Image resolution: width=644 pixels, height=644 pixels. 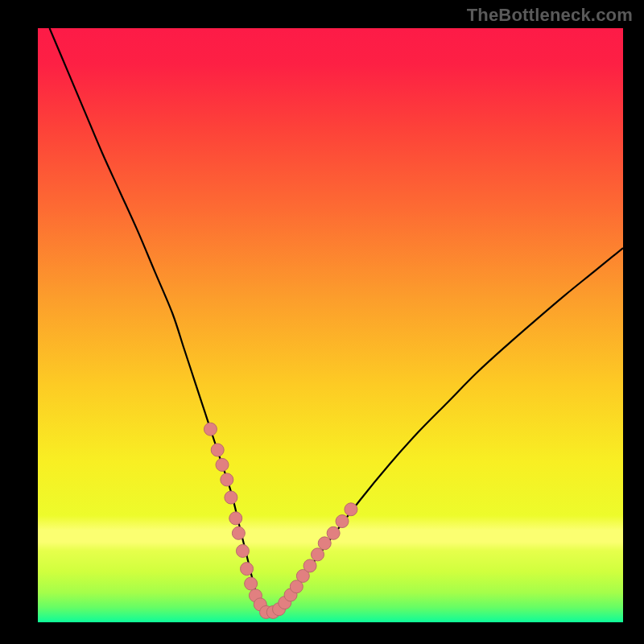 What do you see at coordinates (550, 15) in the screenshot?
I see `watermark-text: TheBottleneck.com` at bounding box center [550, 15].